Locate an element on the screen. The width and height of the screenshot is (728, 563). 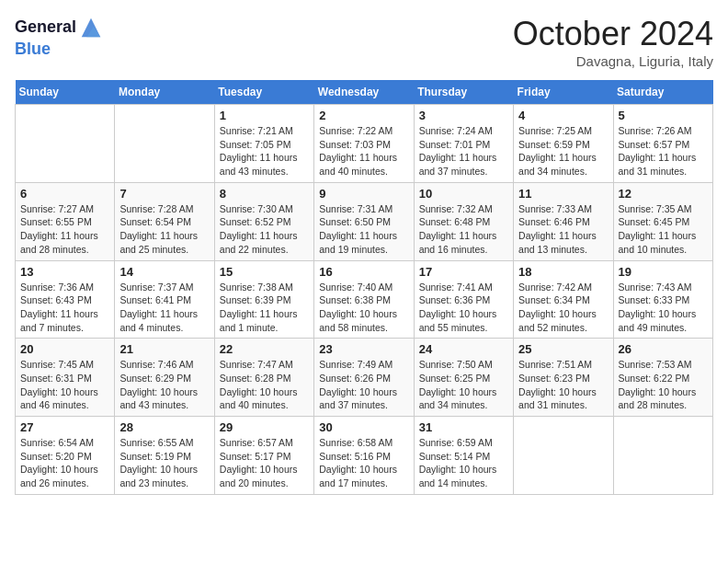
calendar-cell: 22Sunrise: 7:47 AM Sunset: 6:28 PM Dayli… is located at coordinates (264, 377).